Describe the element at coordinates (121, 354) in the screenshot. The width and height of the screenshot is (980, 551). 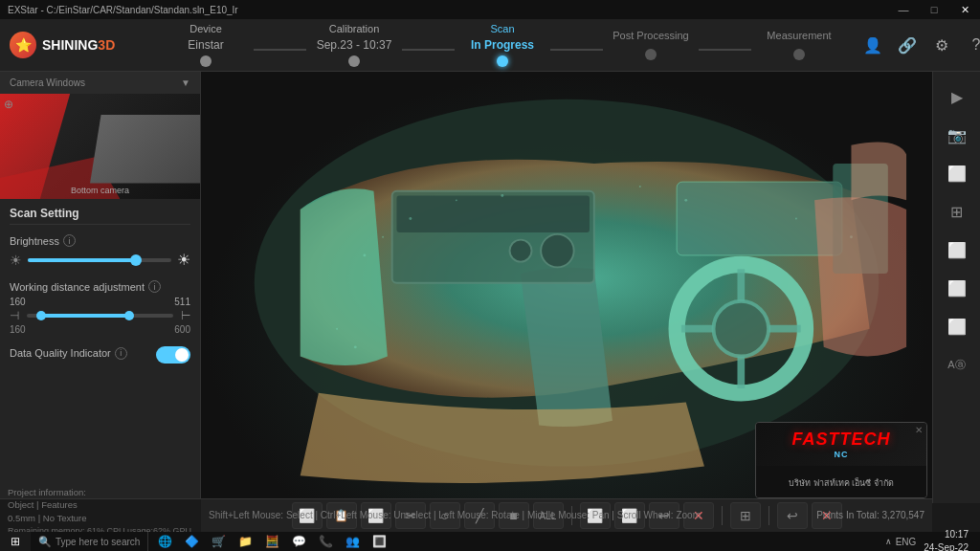
I see `quality-info-icon: i` at that location.